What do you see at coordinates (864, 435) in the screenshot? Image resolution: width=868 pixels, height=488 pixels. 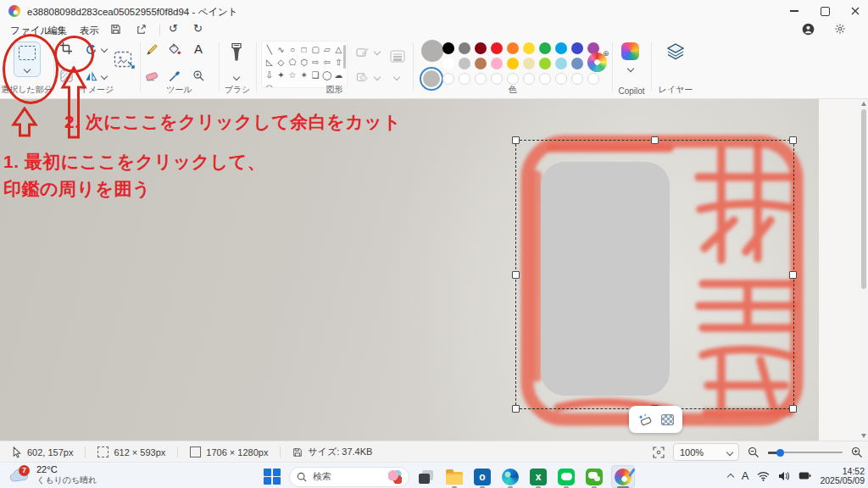 I see `scroll-down-icon` at bounding box center [864, 435].